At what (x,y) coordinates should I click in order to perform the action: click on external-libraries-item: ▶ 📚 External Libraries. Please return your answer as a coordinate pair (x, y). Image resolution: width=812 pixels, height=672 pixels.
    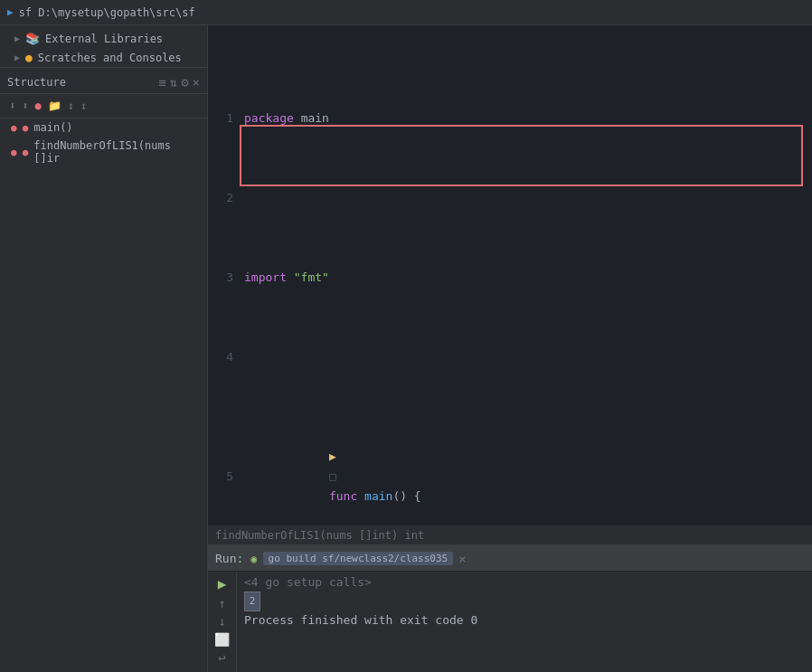
    Looking at the image, I should click on (103, 38).